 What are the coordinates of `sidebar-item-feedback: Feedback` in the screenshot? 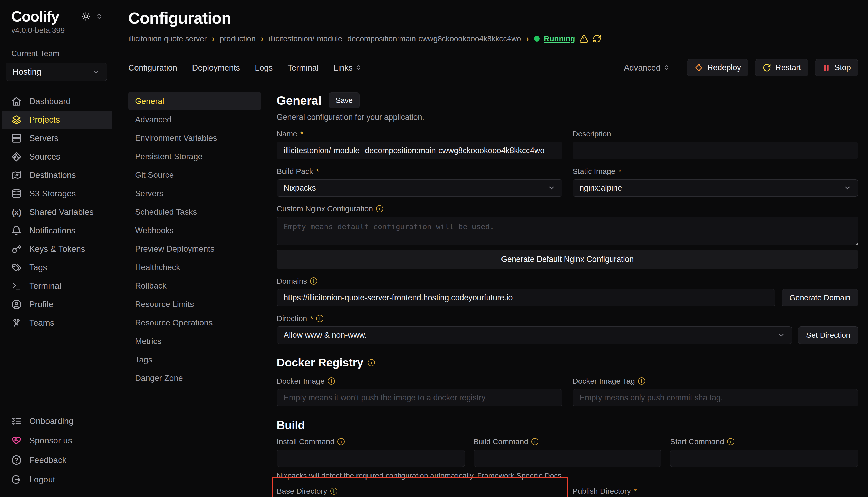 It's located at (56, 460).